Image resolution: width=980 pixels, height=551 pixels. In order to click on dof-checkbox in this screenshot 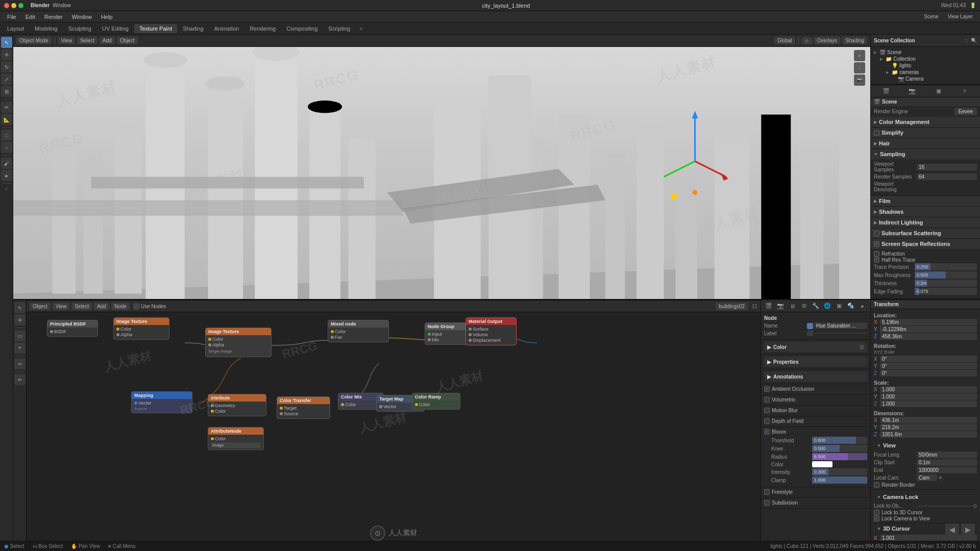, I will do `click(767, 421)`.